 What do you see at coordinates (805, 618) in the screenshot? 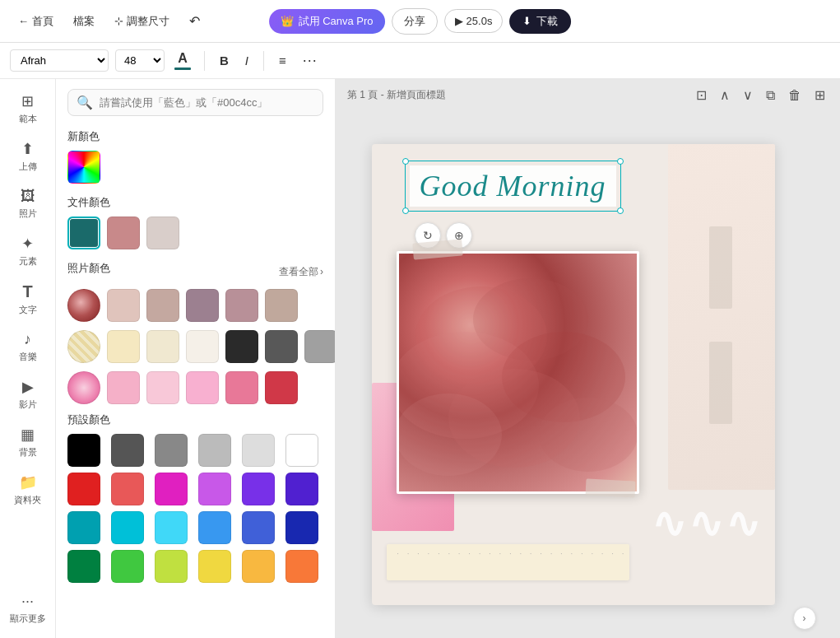
I see `right-panel-toggle: ›` at bounding box center [805, 618].